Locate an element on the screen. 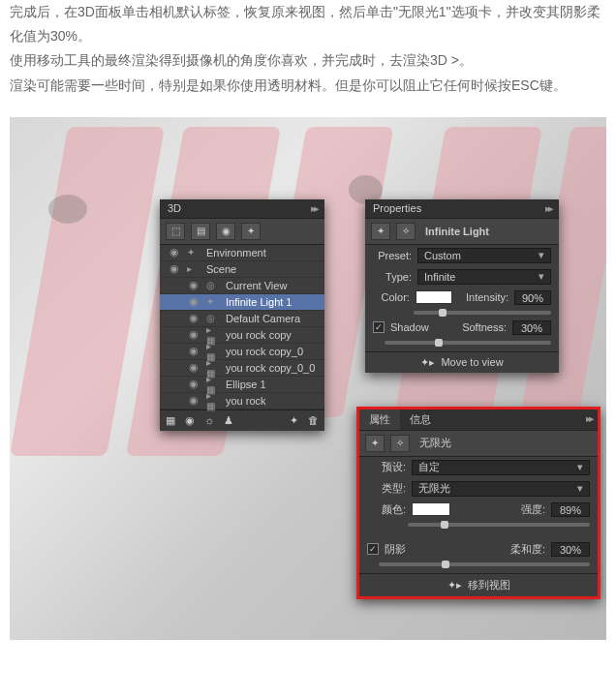 The width and height of the screenshot is (616, 698). intensity-slider-cn is located at coordinates (499, 525).